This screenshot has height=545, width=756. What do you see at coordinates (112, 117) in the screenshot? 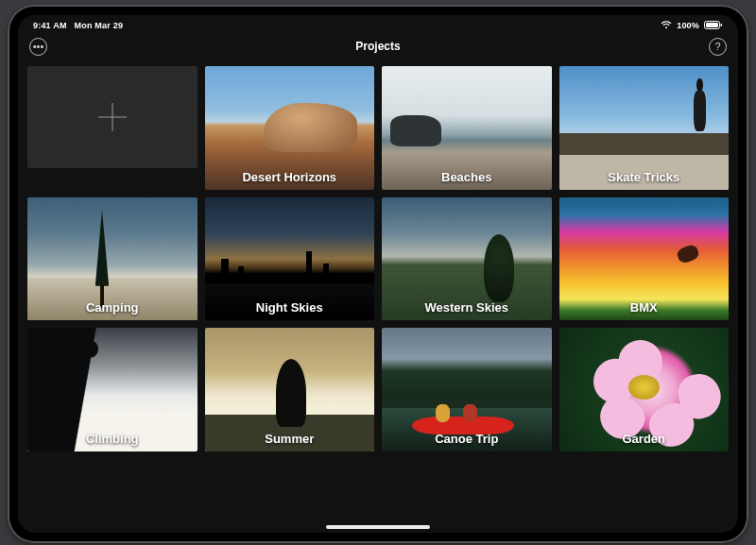
I see `new-project-tile` at bounding box center [112, 117].